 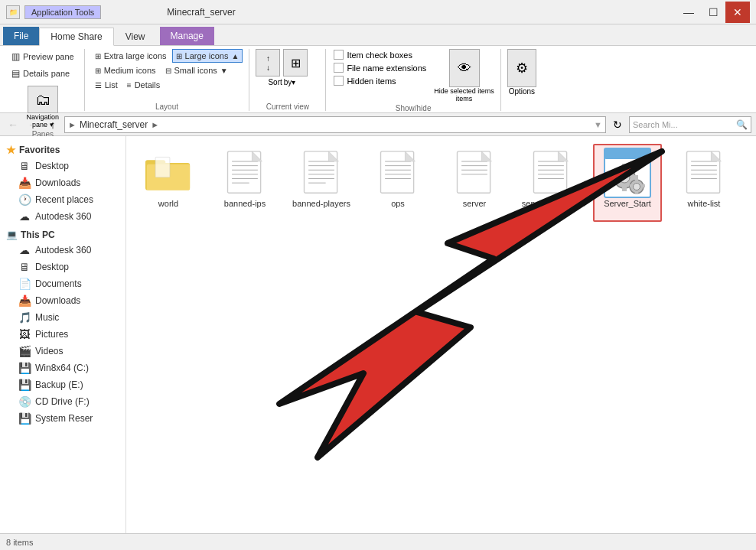 What do you see at coordinates (713, 12) in the screenshot?
I see `maximize-button: ☐` at bounding box center [713, 12].